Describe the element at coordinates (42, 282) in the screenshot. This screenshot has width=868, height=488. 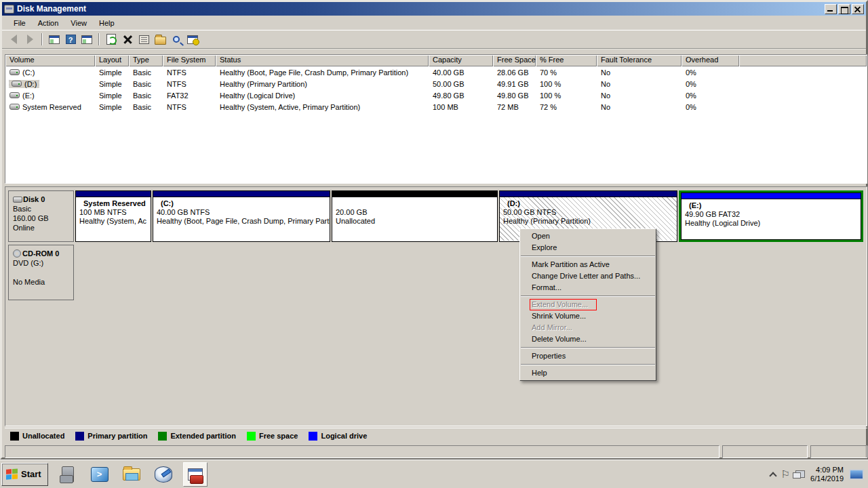
I see `cdrom-status: No Media` at that location.